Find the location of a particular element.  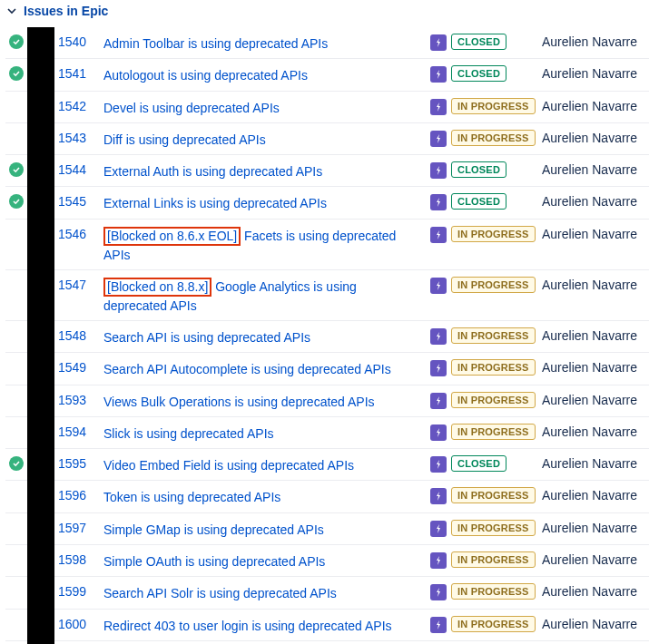

issue-summary-link: Diff is using deprecated APIs is located at coordinates (185, 140).